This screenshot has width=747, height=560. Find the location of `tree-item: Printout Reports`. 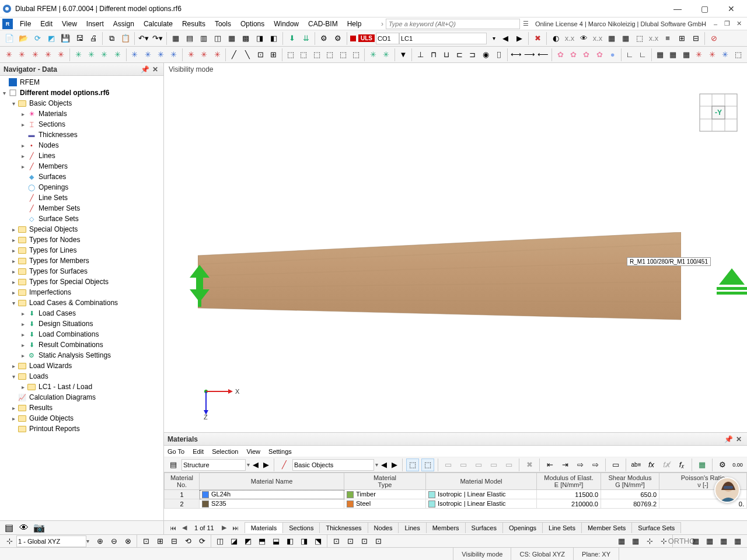

tree-item: Printout Reports is located at coordinates (82, 429).